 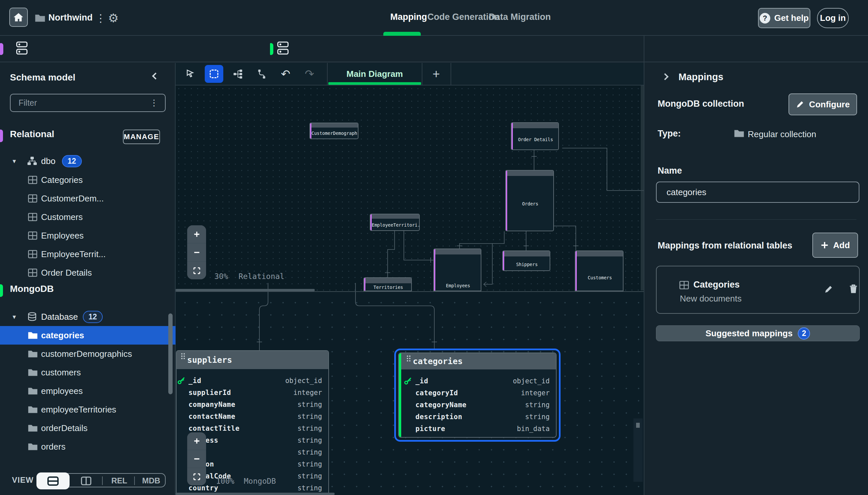 I want to click on rel-table-employees: Employees, so click(x=457, y=270).